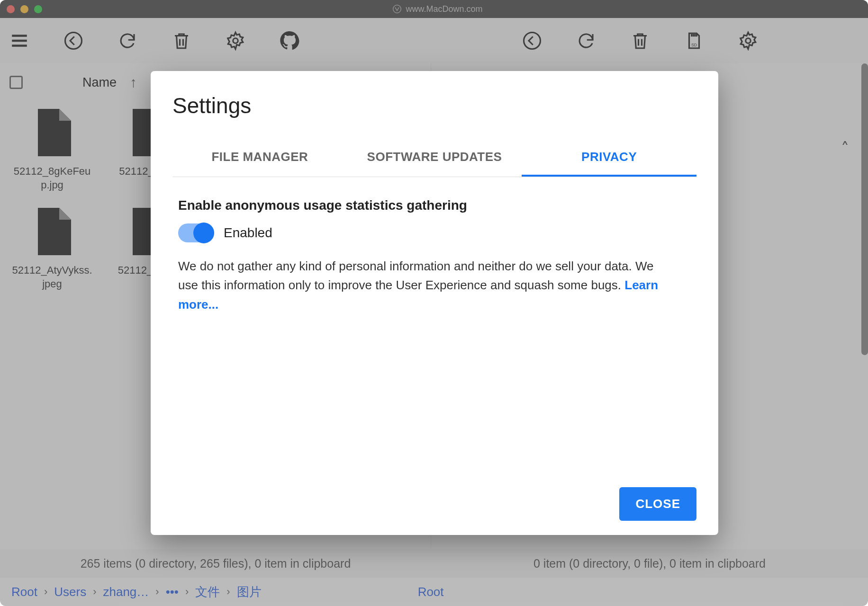  I want to click on breadcrumb-bar: Root›Users›zhang…›•••›文件›图片 Root, so click(434, 592).